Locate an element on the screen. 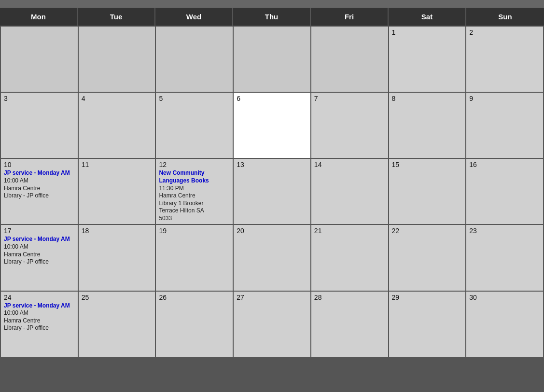 The height and width of the screenshot is (392, 544). calendar-cell: 18 is located at coordinates (118, 258).